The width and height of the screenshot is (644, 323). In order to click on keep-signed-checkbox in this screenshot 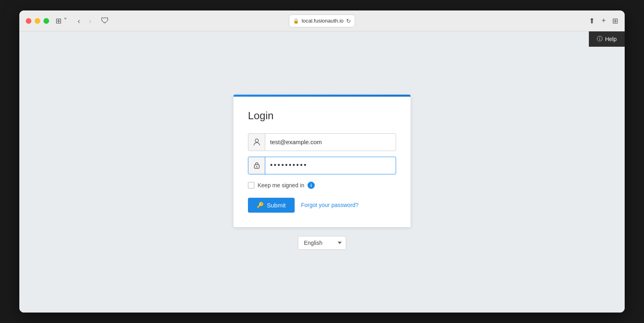, I will do `click(251, 185)`.